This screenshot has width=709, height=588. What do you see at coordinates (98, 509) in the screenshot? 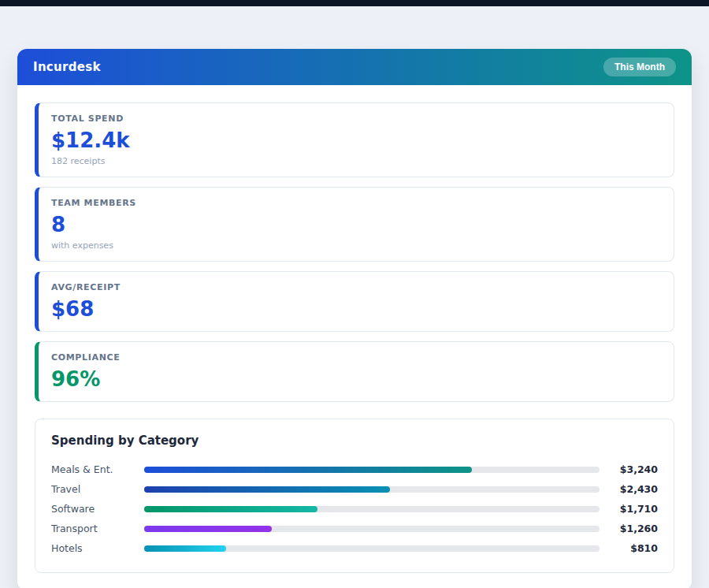
I see `category-label: Software` at bounding box center [98, 509].